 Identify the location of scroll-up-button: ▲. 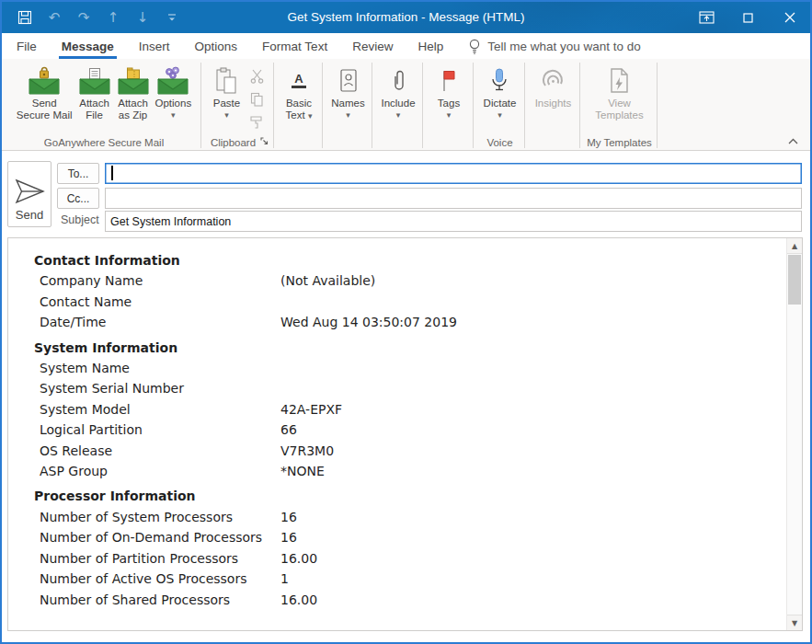
(795, 247).